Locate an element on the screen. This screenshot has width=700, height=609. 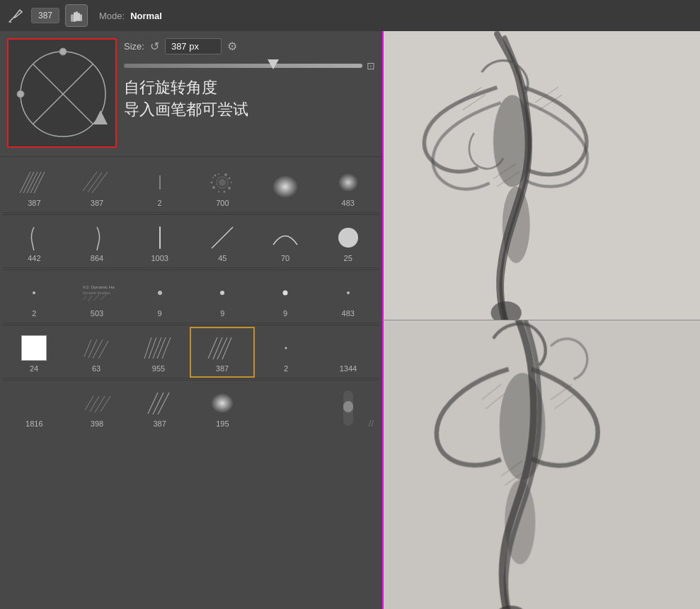
brush-label: 503 is located at coordinates (97, 313).